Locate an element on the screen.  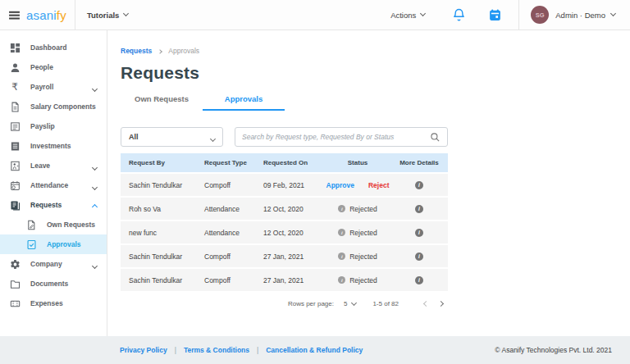
sidebar-item-label: Attendance is located at coordinates (49, 185).